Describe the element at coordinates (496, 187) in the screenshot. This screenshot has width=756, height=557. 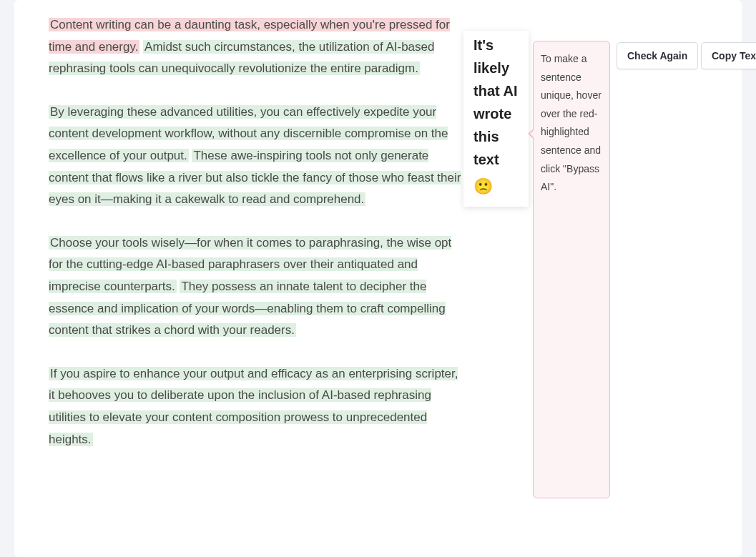
I see `frown-icon: 🙁` at that location.